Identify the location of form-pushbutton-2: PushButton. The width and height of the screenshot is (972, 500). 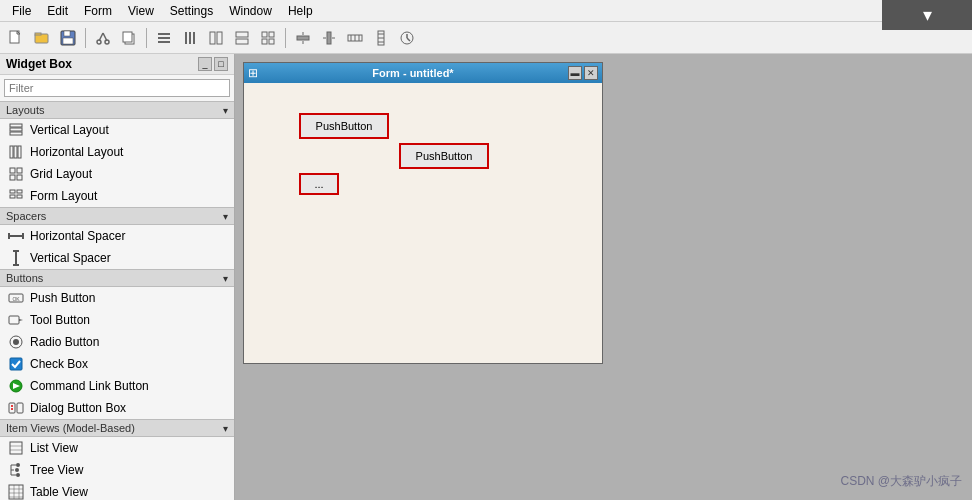
(444, 156).